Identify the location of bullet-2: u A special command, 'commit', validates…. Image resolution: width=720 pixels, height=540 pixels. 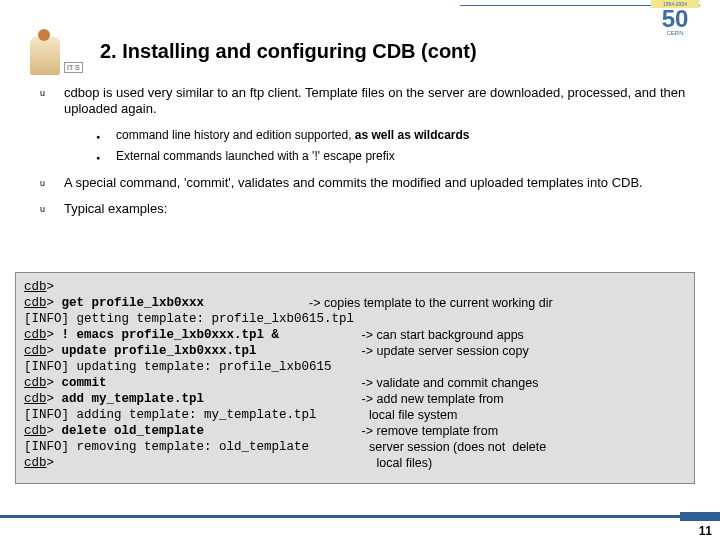
(365, 183).